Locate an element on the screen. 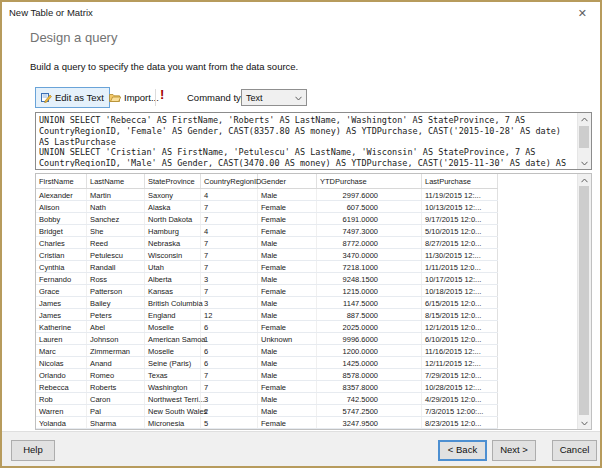 Image resolution: width=602 pixels, height=468 pixels. error-exclamation-icon: ! is located at coordinates (162, 94).